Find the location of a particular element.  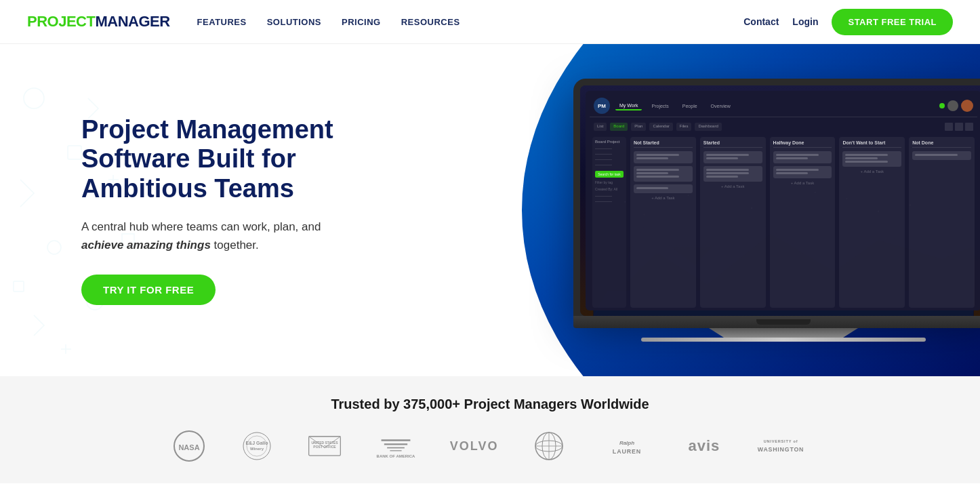

laptop-foot is located at coordinates (783, 340).